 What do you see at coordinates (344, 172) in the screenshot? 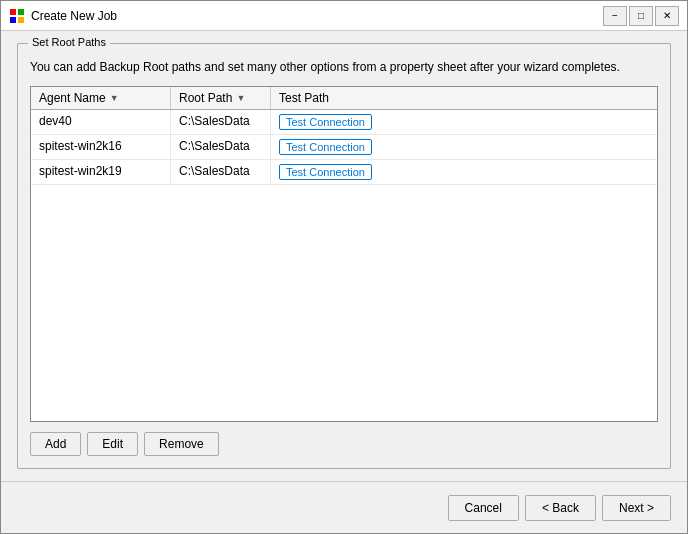
I see `table-row: spitest-win2k19 C:\SalesData Test Connec…` at bounding box center [344, 172].